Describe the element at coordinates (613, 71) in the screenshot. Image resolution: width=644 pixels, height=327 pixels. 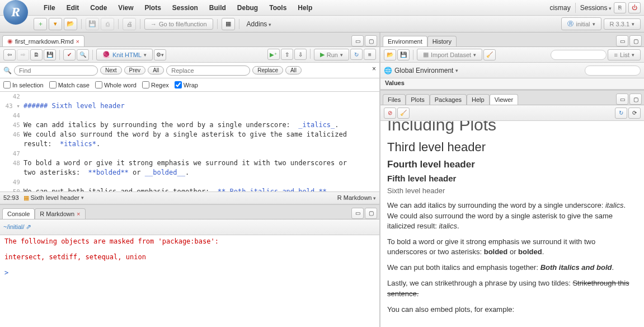
I see `env-filter-input` at that location.